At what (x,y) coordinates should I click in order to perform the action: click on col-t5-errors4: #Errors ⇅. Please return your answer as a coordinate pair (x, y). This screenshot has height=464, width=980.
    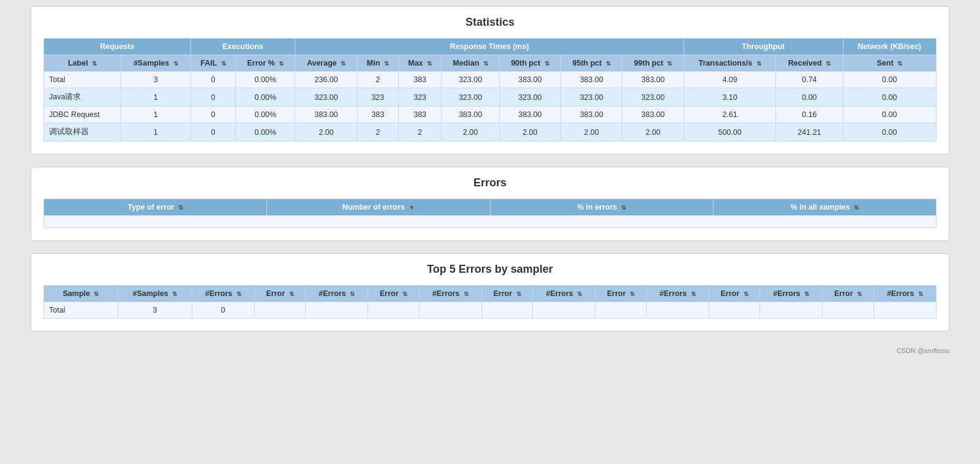
    Looking at the image, I should click on (564, 294).